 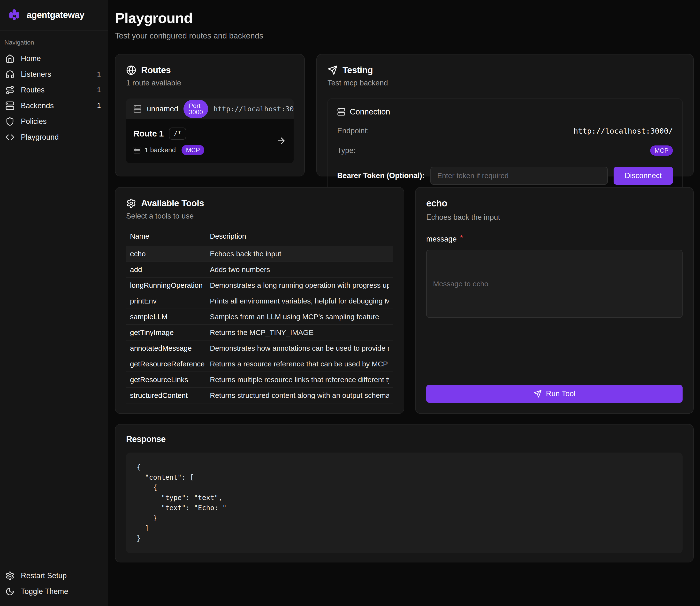 What do you see at coordinates (554, 284) in the screenshot?
I see `message-input` at bounding box center [554, 284].